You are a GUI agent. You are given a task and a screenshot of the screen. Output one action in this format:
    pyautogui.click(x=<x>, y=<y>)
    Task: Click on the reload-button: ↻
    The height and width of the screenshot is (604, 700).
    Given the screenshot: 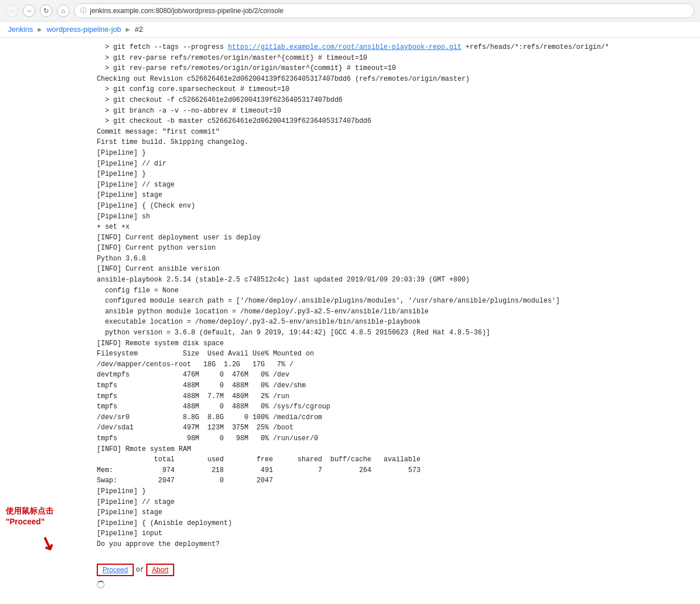 What is the action you would take?
    pyautogui.click(x=46, y=11)
    